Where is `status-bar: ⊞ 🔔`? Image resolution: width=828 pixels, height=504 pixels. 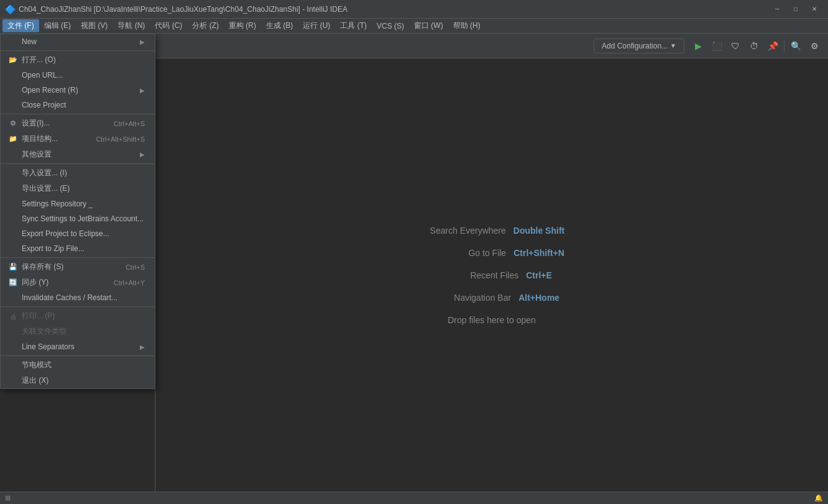 status-bar: ⊞ 🔔 is located at coordinates (414, 498).